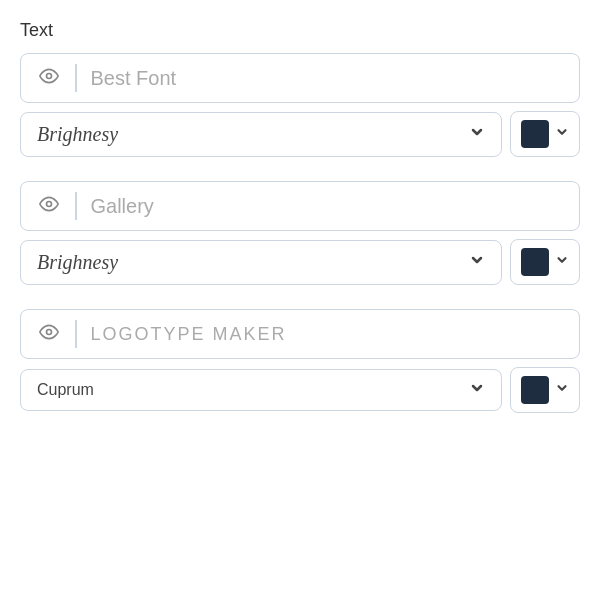 The width and height of the screenshot is (600, 604). I want to click on font-selector-3: Cuprum, so click(261, 390).